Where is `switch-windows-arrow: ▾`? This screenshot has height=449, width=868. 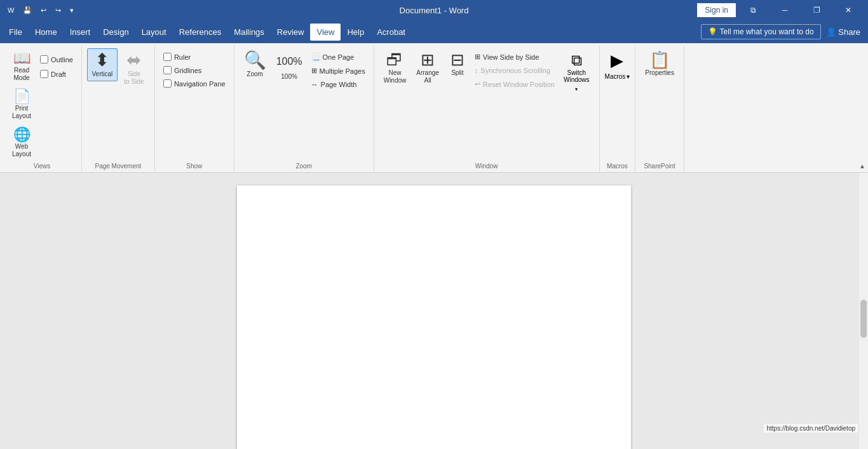
switch-windows-arrow: ▾ is located at coordinates (577, 89).